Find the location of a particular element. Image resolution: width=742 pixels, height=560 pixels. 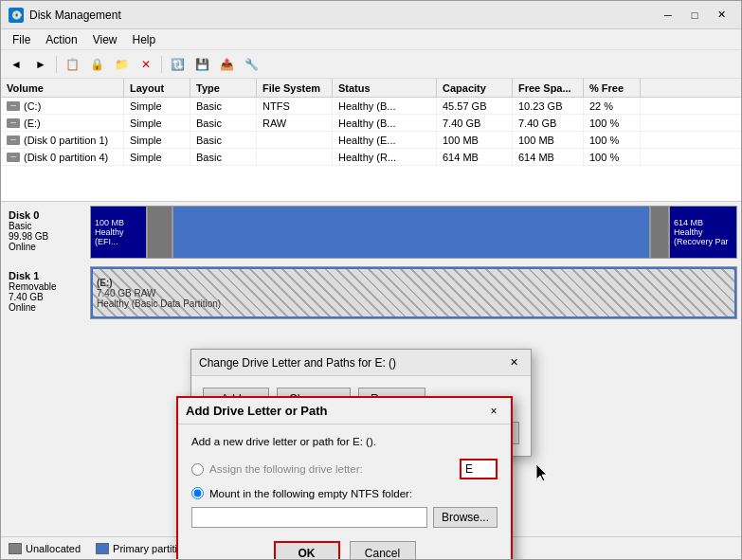

disk1-partition-status: Healthy (Basic Data Partition) is located at coordinates (159, 303).